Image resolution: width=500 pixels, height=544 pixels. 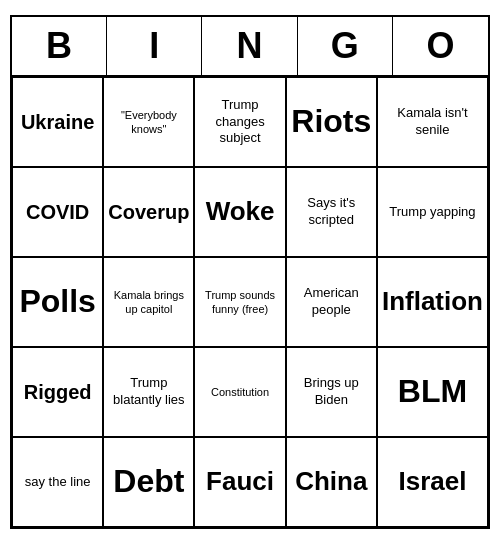 I want to click on bingo-cell: COVID, so click(x=58, y=212).